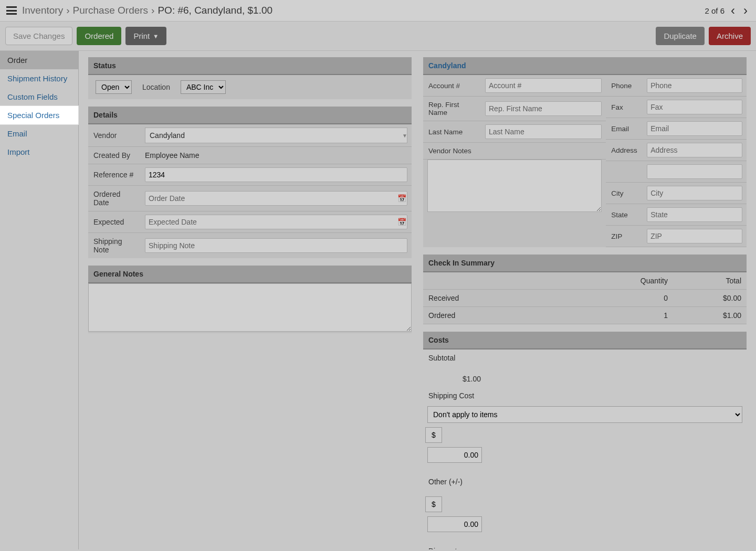  Describe the element at coordinates (624, 236) in the screenshot. I see `zip-label: ZIP` at that location.